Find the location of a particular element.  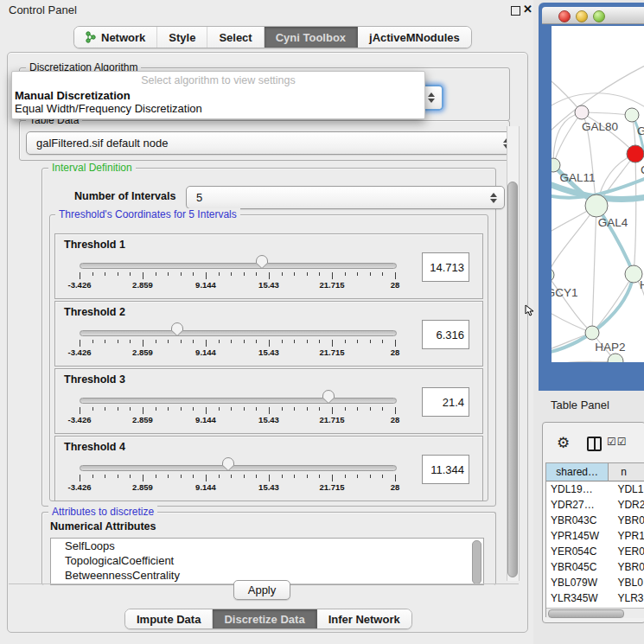

cell-shared-name: YBR045C is located at coordinates (581, 567).